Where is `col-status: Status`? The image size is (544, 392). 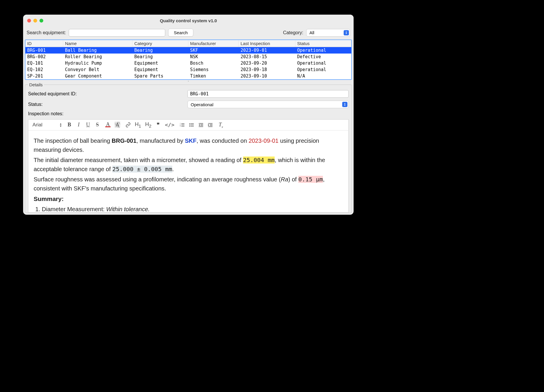
col-status: Status is located at coordinates (323, 44).